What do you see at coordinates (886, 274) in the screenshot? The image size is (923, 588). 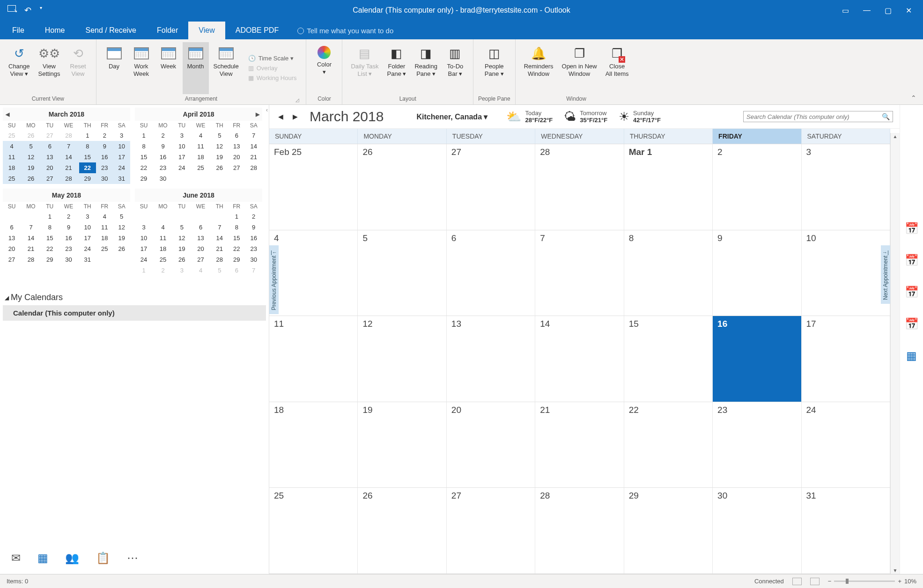 I see `next-appointment-tab: →|Next Appointment` at bounding box center [886, 274].